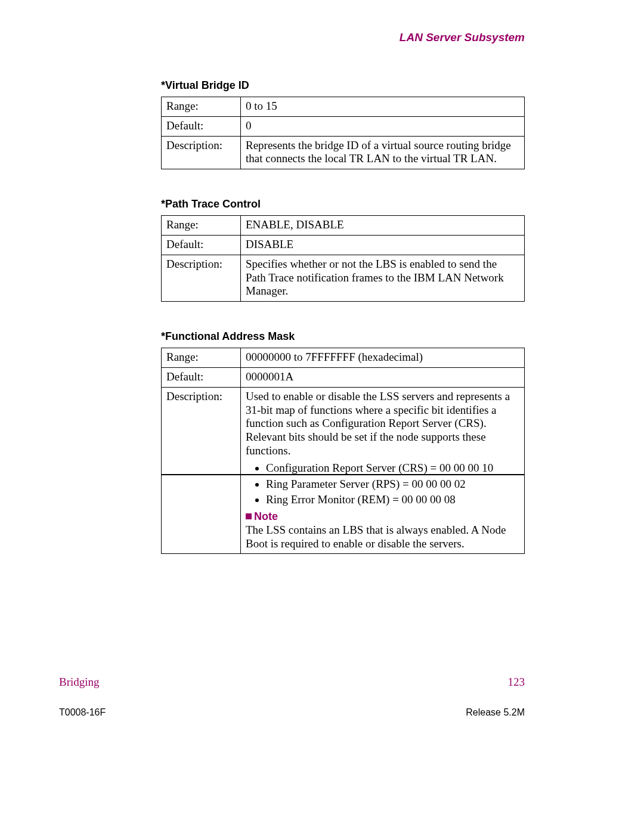  What do you see at coordinates (343, 244) in the screenshot?
I see `table-row: Default: DISABLE` at bounding box center [343, 244].